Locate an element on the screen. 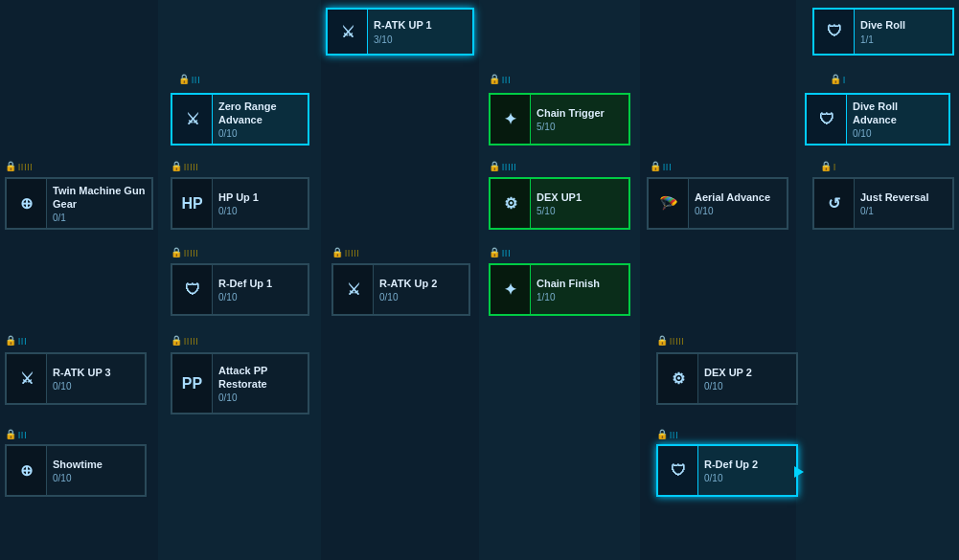 The image size is (959, 560). skill-level-twin-machine-gun-gear: 0/1 is located at coordinates (100, 218).